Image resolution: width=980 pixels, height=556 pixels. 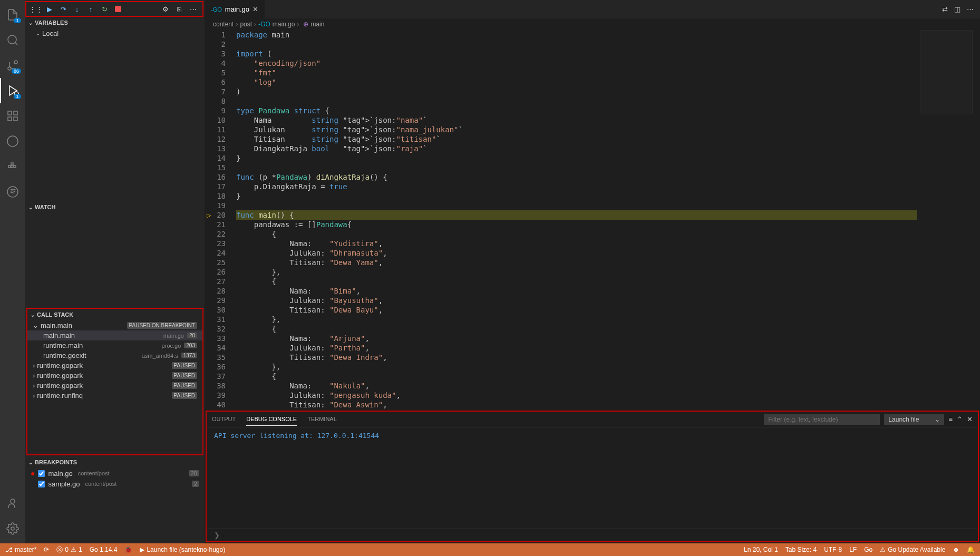 What do you see at coordinates (115, 335) in the screenshot?
I see `callstack-frame: main.main main.go20` at bounding box center [115, 335].